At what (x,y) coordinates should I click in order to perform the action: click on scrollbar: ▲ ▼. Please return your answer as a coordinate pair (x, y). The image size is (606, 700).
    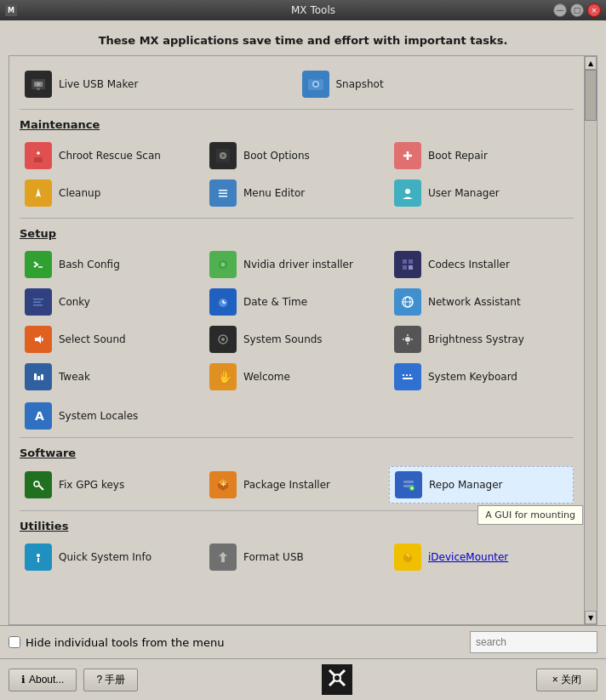
    Looking at the image, I should click on (591, 340).